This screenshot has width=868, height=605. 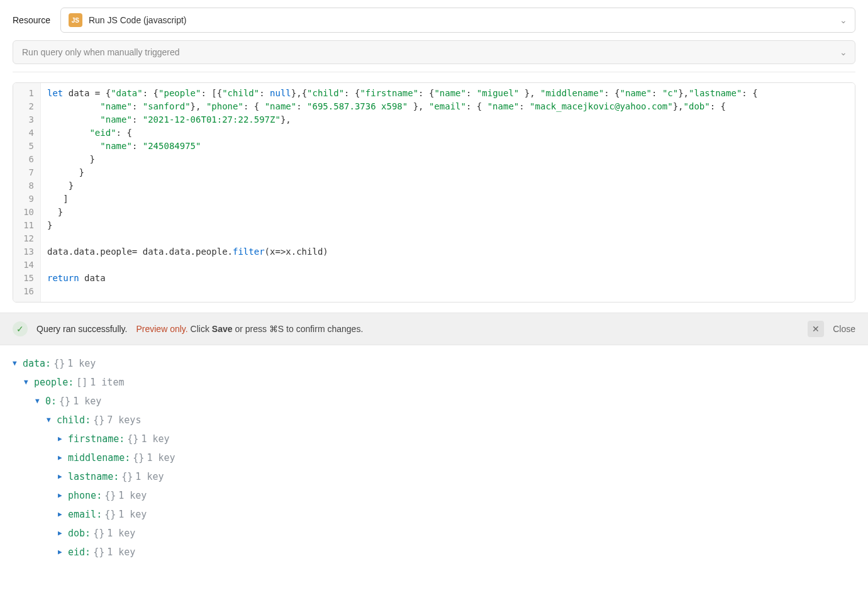 What do you see at coordinates (434, 458) in the screenshot?
I see `tree-node: ▶ middlename: {} 1 key` at bounding box center [434, 458].